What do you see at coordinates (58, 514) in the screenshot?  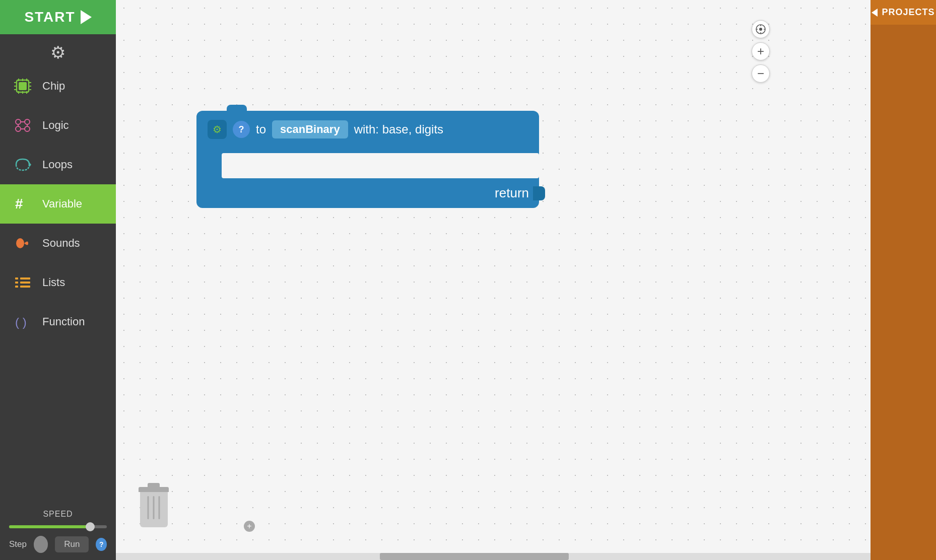 I see `speed-label: SPEED` at bounding box center [58, 514].